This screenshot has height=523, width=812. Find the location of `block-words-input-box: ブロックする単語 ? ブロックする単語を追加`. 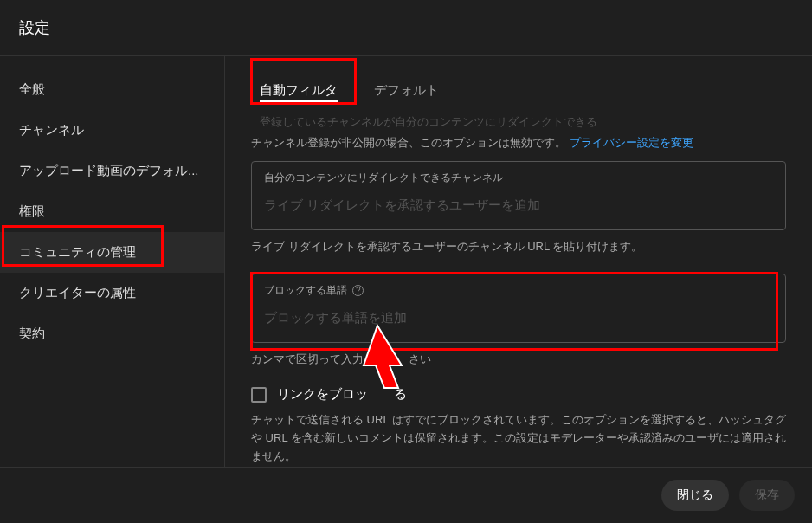

block-words-input-box: ブロックする単語 ? ブロックする単語を追加 is located at coordinates (519, 308).